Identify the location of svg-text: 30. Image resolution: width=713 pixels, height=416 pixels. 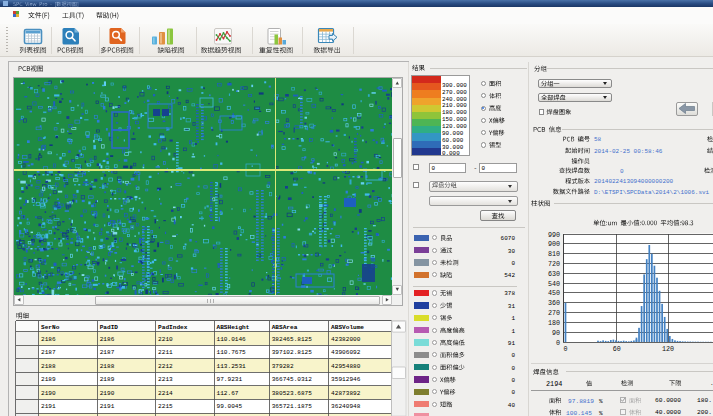
(512, 252).